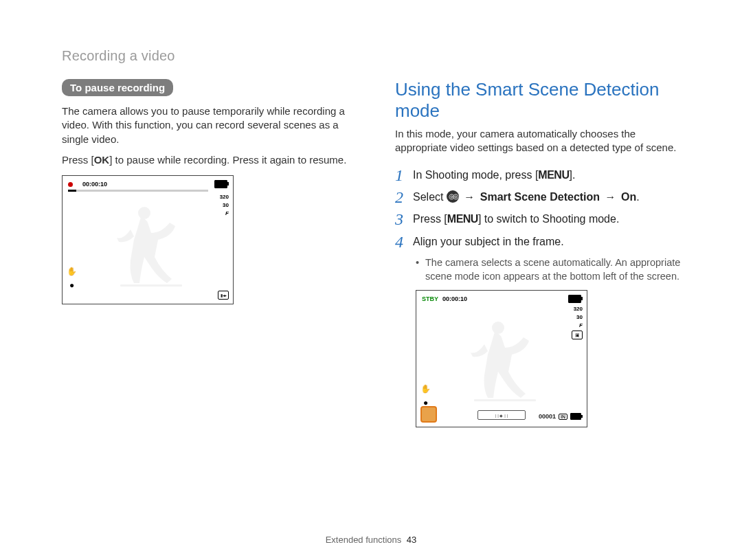  What do you see at coordinates (475, 175) in the screenshot?
I see `step1-prefix: In Shooting mode, press [` at bounding box center [475, 175].